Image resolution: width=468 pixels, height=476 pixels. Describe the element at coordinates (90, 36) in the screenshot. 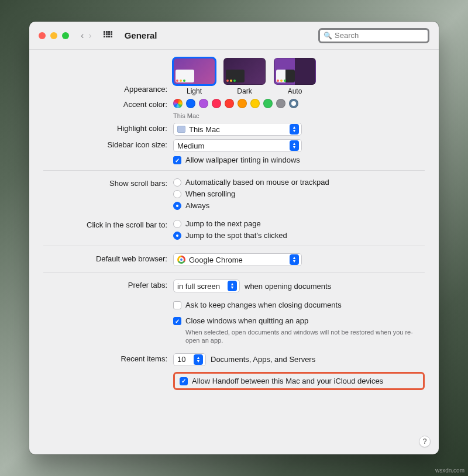

I see `forward-button: ›` at that location.